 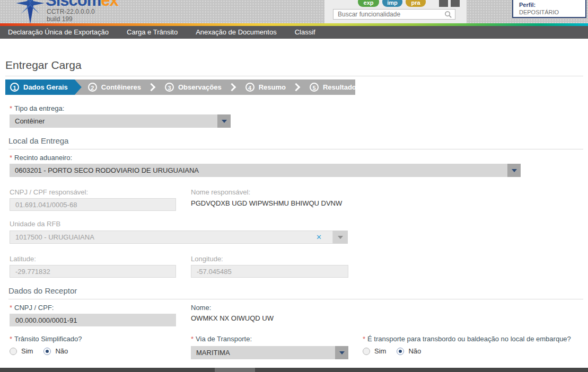 I want to click on wizard-step-resumo: 4 Resumo, so click(x=266, y=87).